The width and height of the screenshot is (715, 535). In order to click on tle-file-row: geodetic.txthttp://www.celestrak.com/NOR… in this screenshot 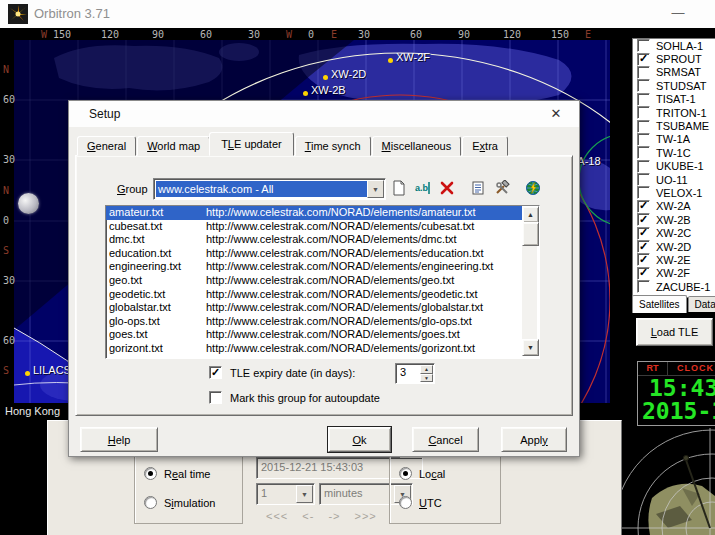, I will do `click(322, 295)`.